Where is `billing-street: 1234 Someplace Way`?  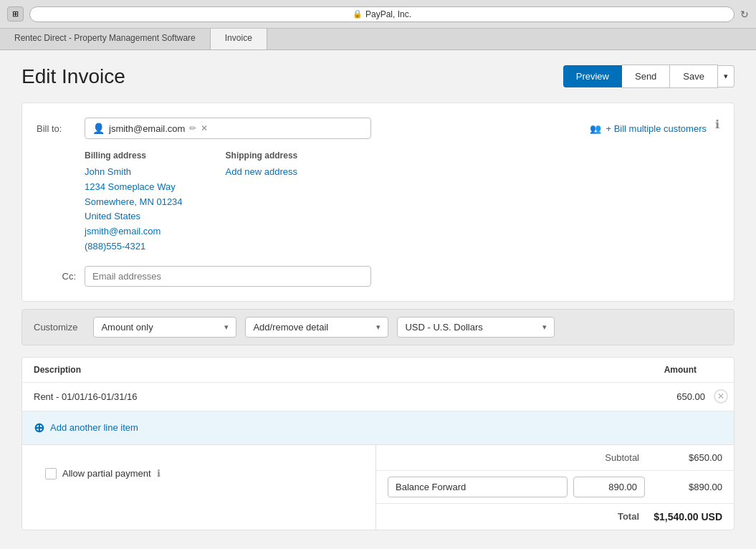
billing-street: 1234 Someplace Way is located at coordinates (133, 188).